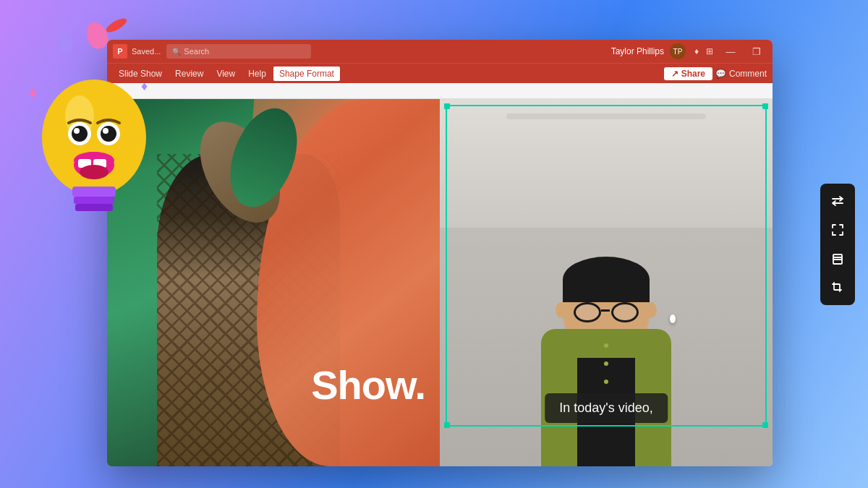 The width and height of the screenshot is (868, 488). What do you see at coordinates (120, 51) in the screenshot?
I see `ppt-app-icon: P` at bounding box center [120, 51].